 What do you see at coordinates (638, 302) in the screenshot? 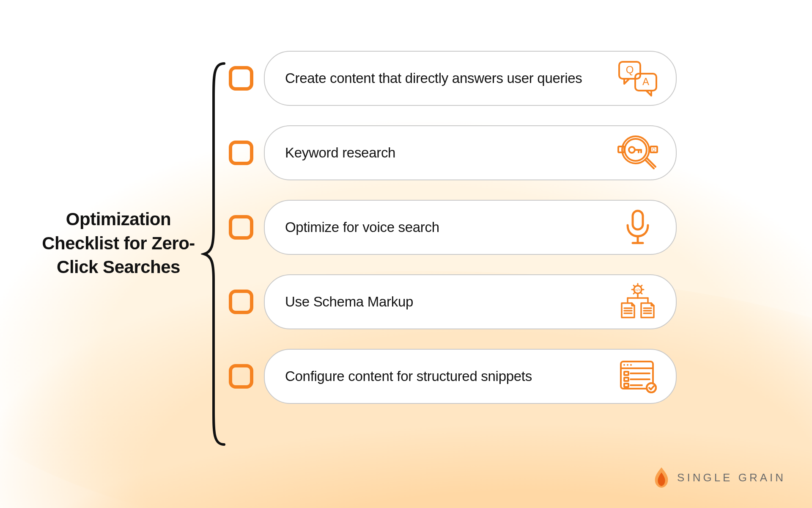
I see `schema-docs-icon: </>` at bounding box center [638, 302].